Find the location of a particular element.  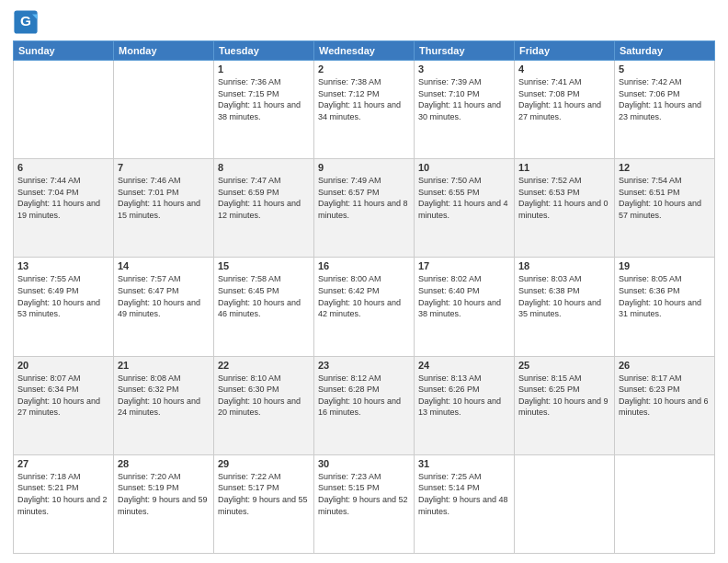

calendar-cell: 23Sunrise: 8:12 AM Sunset: 6:28 PM Dayli… is located at coordinates (364, 405).